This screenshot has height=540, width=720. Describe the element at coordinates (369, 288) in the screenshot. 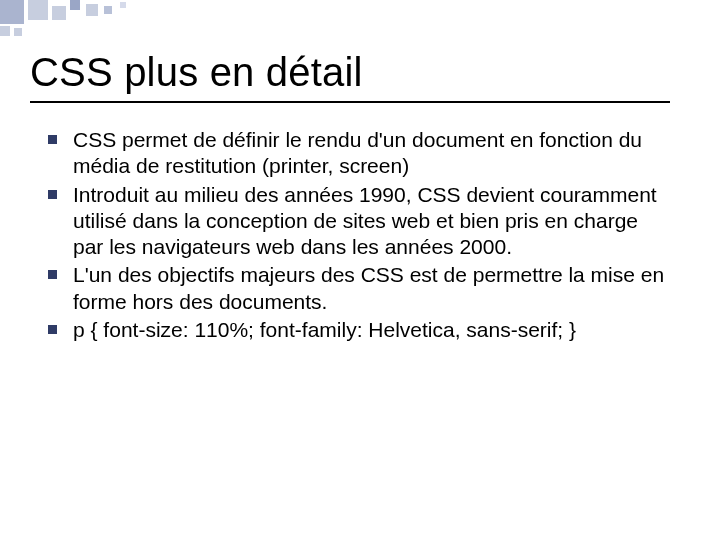

I see `list-item: L'un des objectifs majeurs des CSS est d…` at that location.